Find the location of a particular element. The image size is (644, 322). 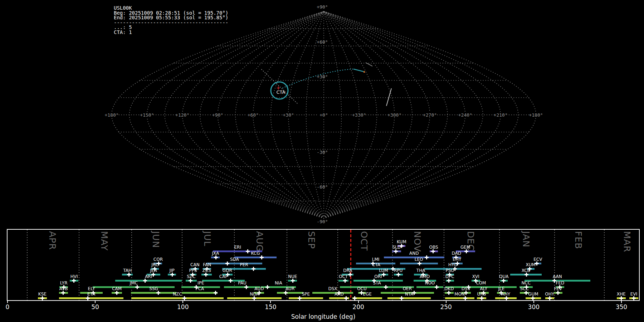

month-label-jul: JUL is located at coordinates (208, 239).